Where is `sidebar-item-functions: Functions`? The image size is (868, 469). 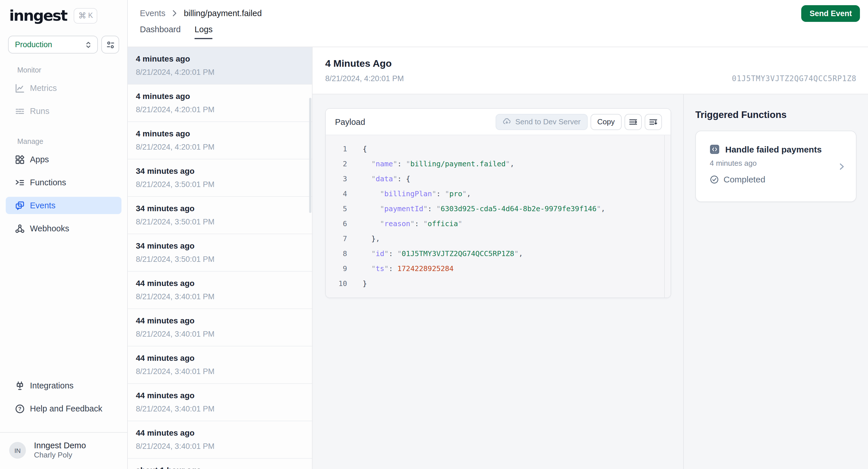 sidebar-item-functions: Functions is located at coordinates (63, 183).